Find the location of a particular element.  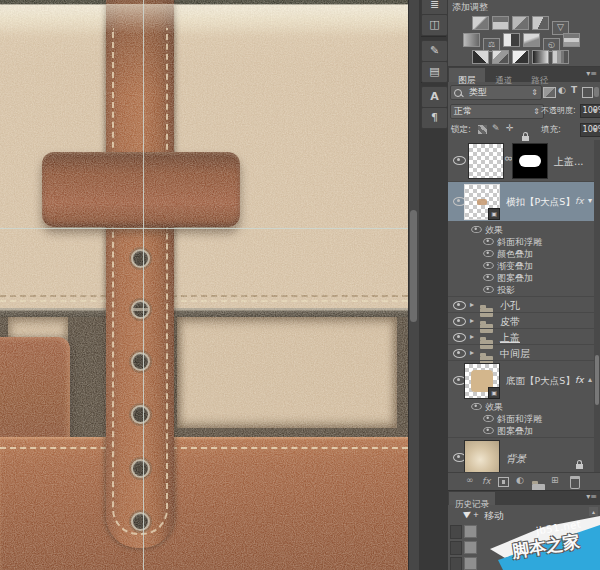

invert-icon is located at coordinates (480, 57).